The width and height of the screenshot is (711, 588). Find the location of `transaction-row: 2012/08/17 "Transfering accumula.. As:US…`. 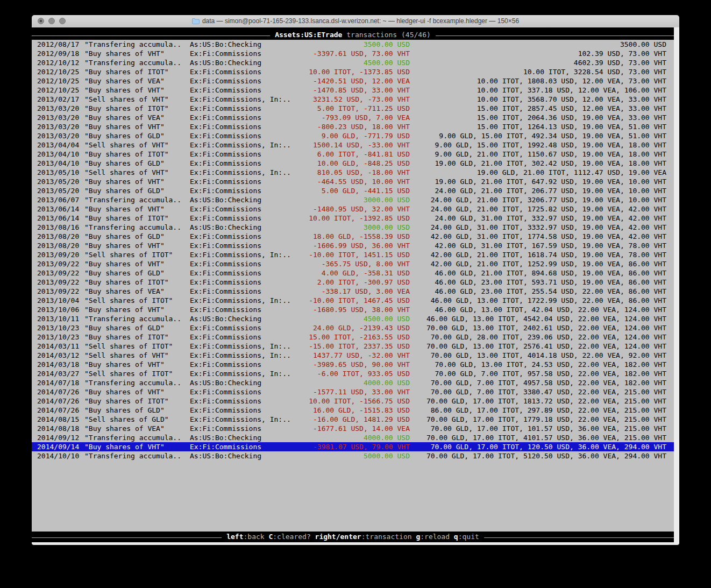

transaction-row: 2012/08/17 "Transfering accumula.. As:US… is located at coordinates (353, 44).